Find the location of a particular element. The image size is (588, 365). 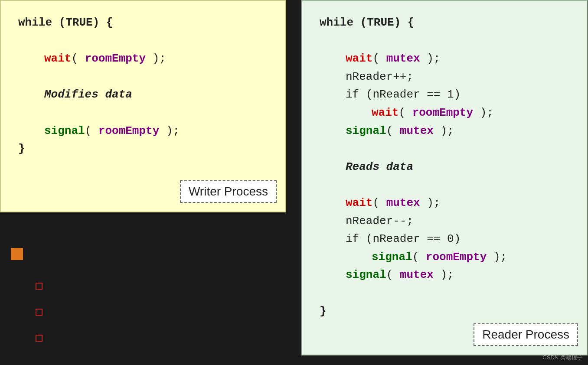

reader-if-1: if (nReader == 1) is located at coordinates (444, 95).